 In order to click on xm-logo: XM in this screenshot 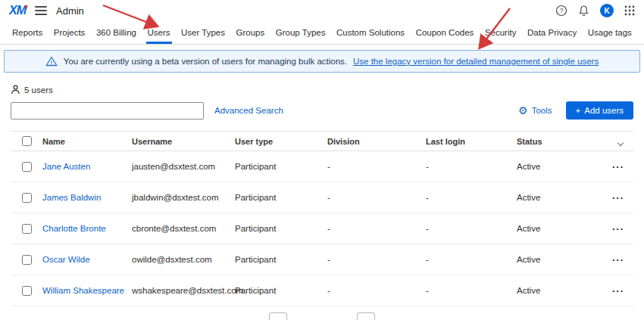, I will do `click(17, 11)`.